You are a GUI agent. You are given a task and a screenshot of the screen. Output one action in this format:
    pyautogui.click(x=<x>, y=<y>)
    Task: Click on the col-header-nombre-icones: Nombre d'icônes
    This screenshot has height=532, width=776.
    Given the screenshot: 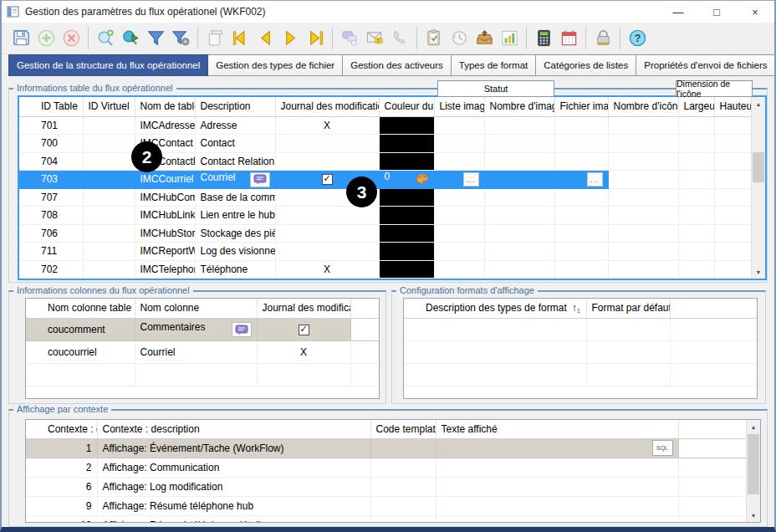 What is the action you would take?
    pyautogui.click(x=643, y=107)
    